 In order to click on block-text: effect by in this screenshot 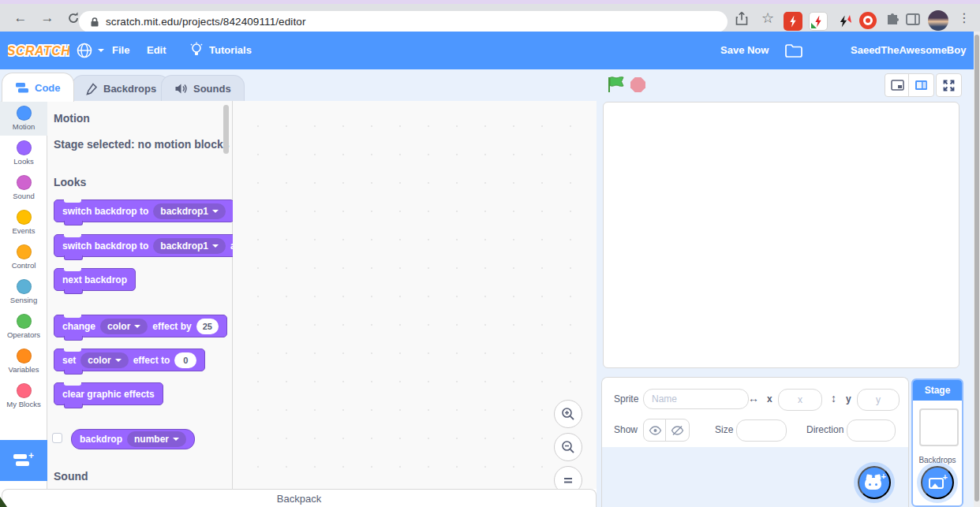, I will do `click(172, 326)`.